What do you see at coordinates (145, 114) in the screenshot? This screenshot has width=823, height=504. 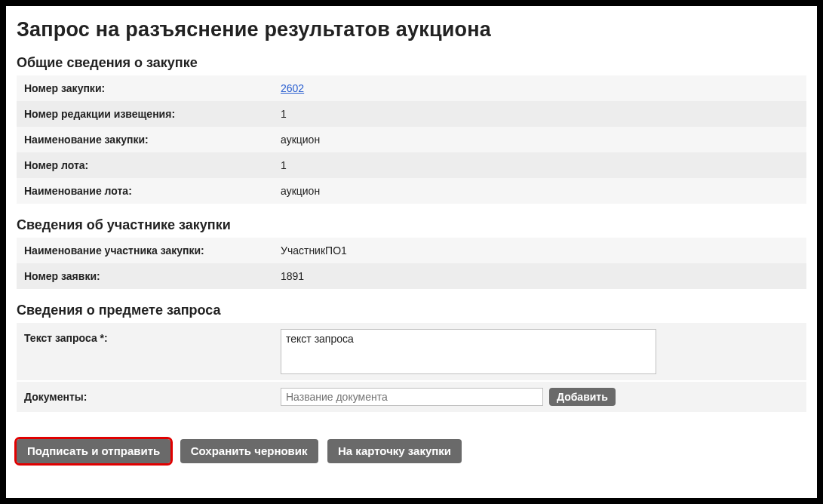 I see `label-notice-revision: Номер редакции извещения:` at bounding box center [145, 114].